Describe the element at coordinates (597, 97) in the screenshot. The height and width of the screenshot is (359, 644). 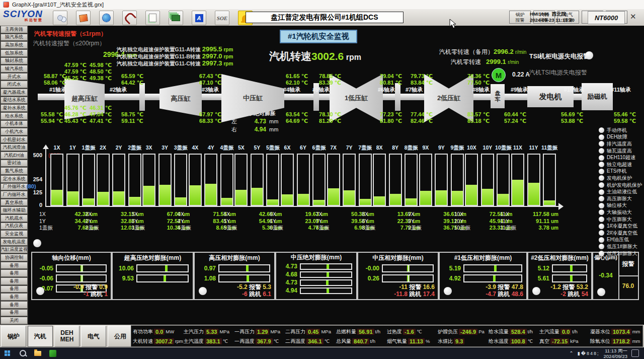
I see `exciter: 励磁机` at that location.